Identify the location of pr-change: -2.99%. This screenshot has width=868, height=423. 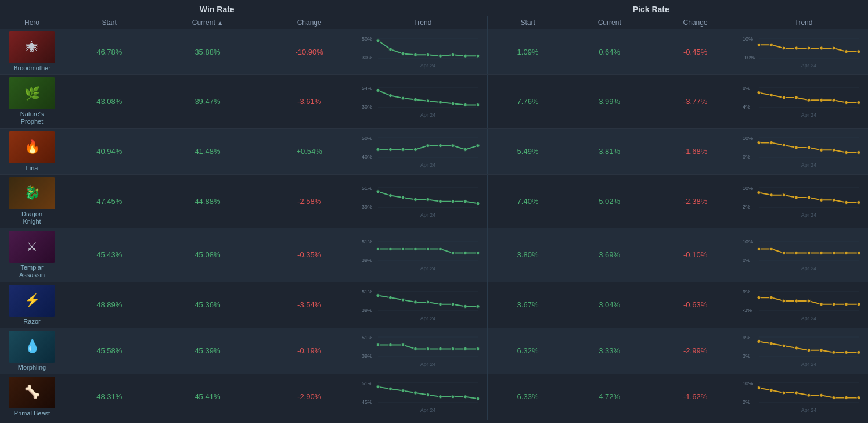
(696, 351).